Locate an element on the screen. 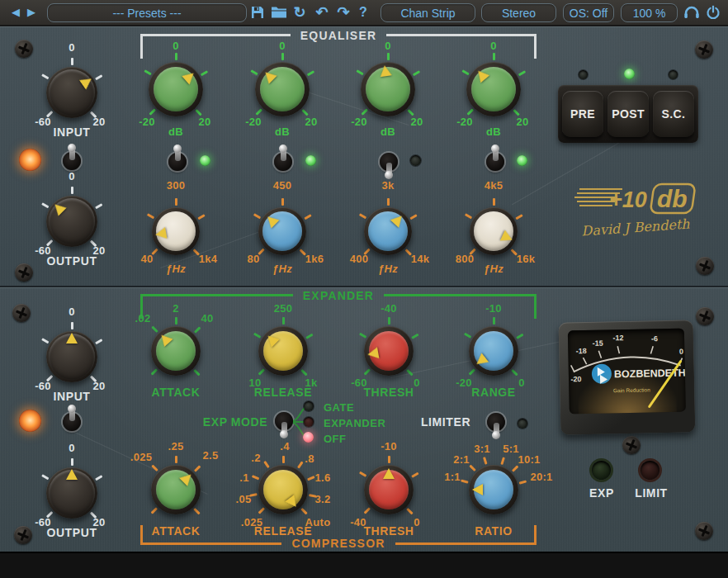 The image size is (728, 578). eq-output-knob: 0 -60 20 OUTPUT is located at coordinates (72, 221).